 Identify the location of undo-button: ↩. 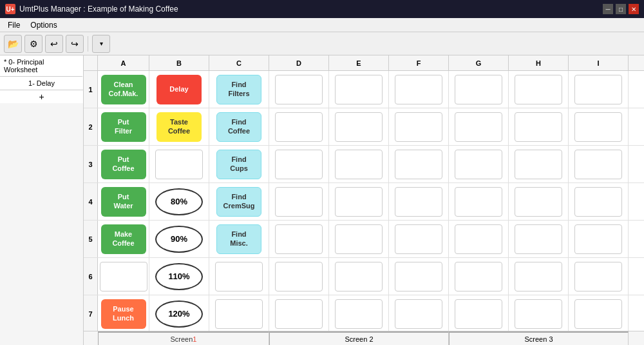
(54, 44).